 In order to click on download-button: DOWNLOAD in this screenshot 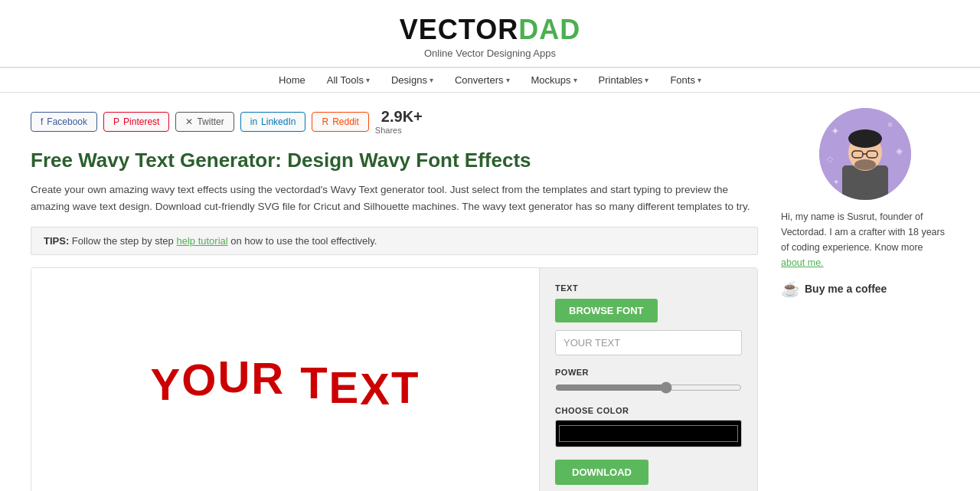, I will do `click(602, 472)`.